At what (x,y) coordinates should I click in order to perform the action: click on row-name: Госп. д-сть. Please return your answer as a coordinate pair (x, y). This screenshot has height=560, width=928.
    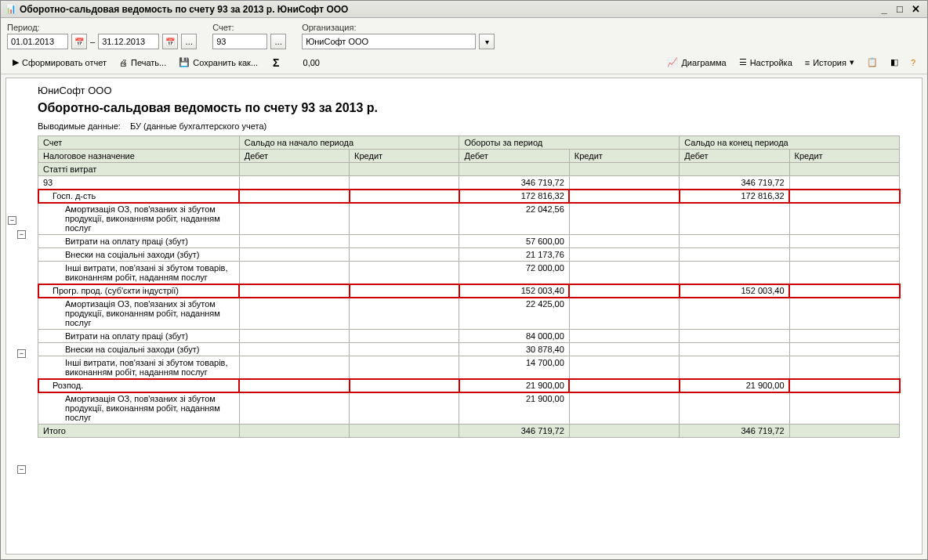
    Looking at the image, I should click on (140, 196).